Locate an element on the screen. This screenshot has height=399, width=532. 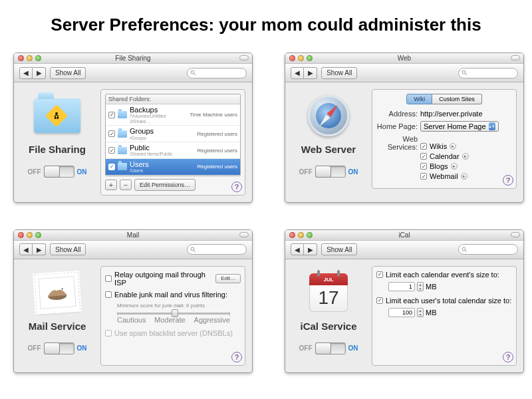
safari-icon is located at coordinates (329, 116).